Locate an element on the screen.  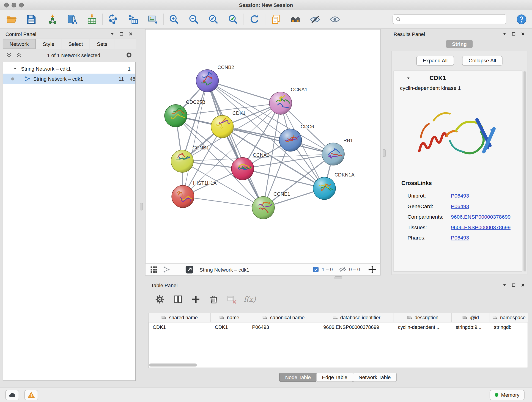
node-CCNE1 is located at coordinates (263, 208).